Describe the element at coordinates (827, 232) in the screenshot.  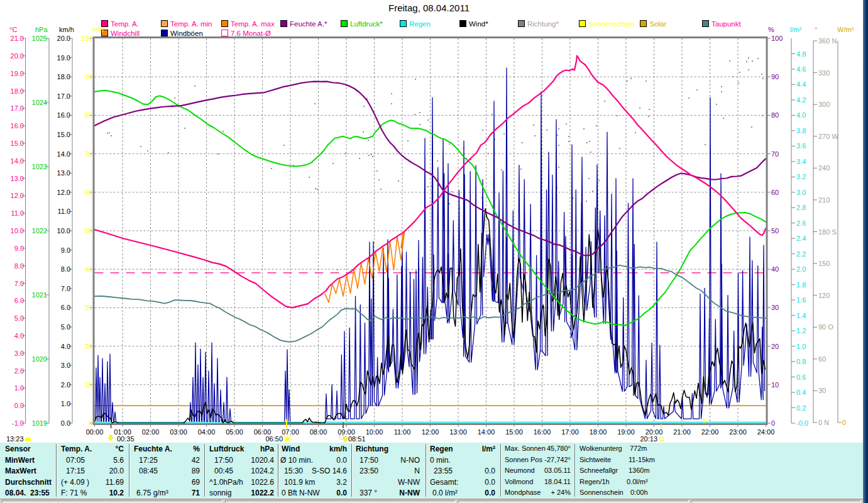
I see `svg-text: 180 S` at that location.